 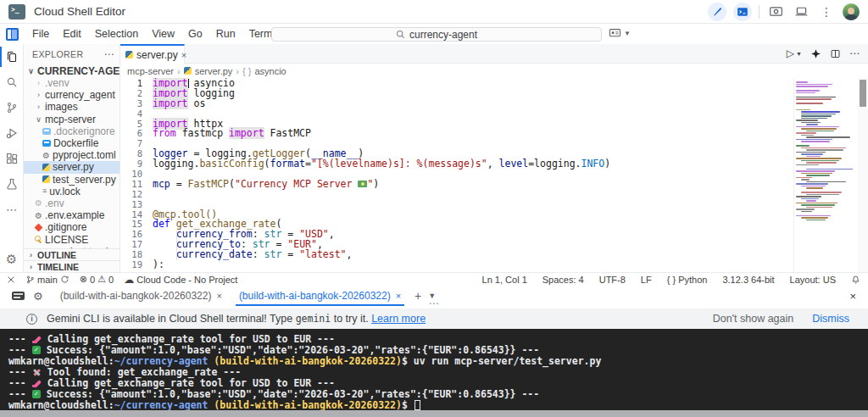 I want to click on activity-more: ⋯, so click(x=12, y=209).